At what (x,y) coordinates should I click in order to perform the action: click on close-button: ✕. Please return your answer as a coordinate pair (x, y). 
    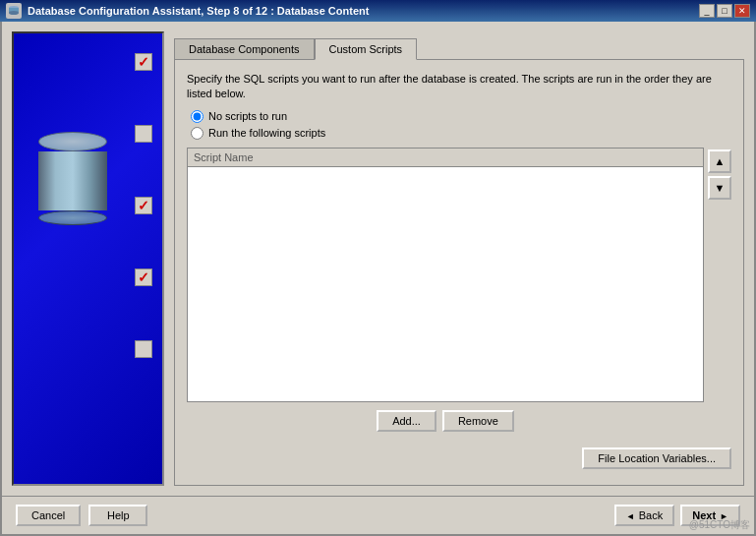
    Looking at the image, I should click on (742, 11).